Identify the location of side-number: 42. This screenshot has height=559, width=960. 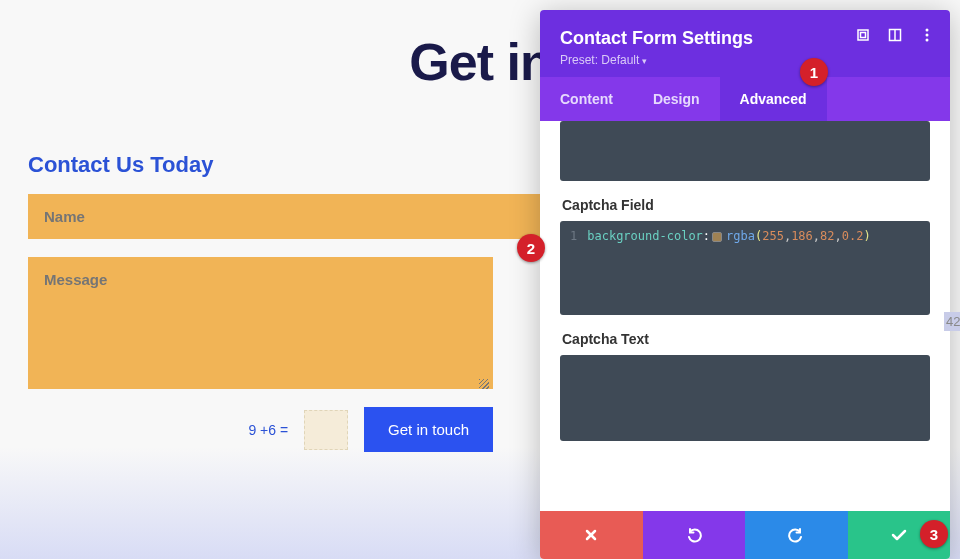
(952, 322).